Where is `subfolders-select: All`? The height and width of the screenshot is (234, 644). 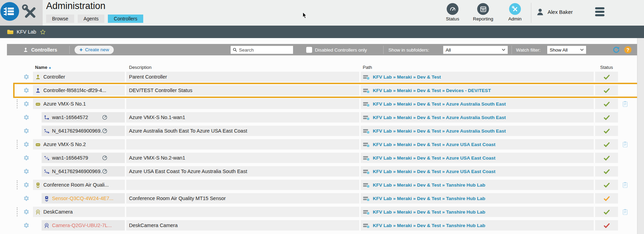 subfolders-select: All is located at coordinates (475, 50).